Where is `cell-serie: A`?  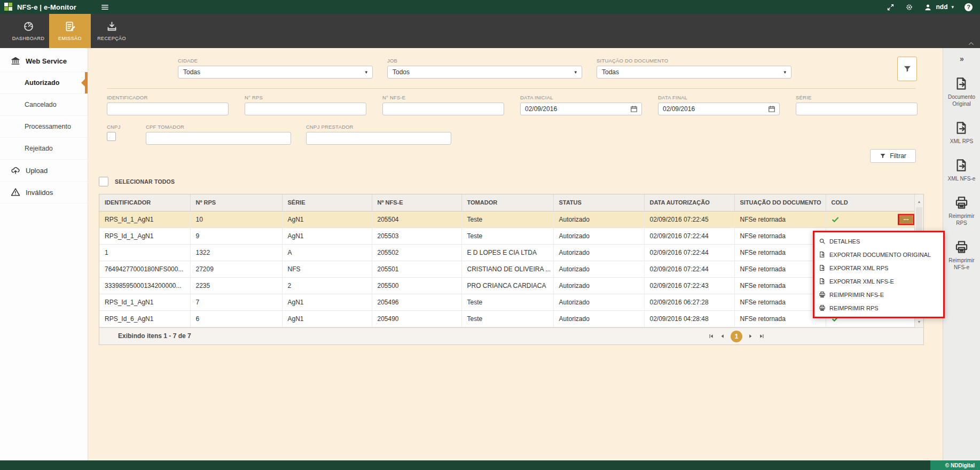 cell-serie: A is located at coordinates (327, 252).